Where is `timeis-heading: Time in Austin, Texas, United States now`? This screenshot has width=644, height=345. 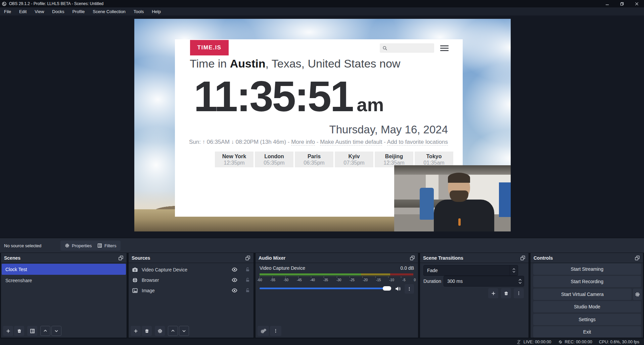 timeis-heading: Time in Austin, Texas, United States now is located at coordinates (295, 64).